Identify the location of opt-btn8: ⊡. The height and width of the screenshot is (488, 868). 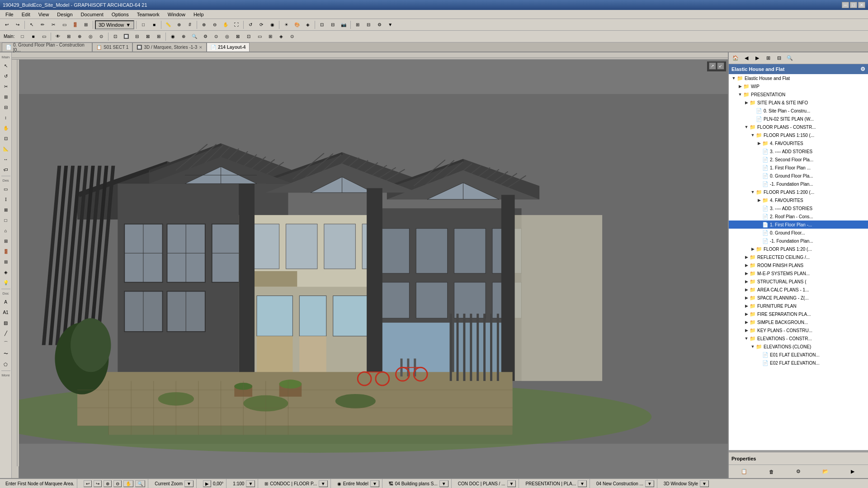
(249, 37).